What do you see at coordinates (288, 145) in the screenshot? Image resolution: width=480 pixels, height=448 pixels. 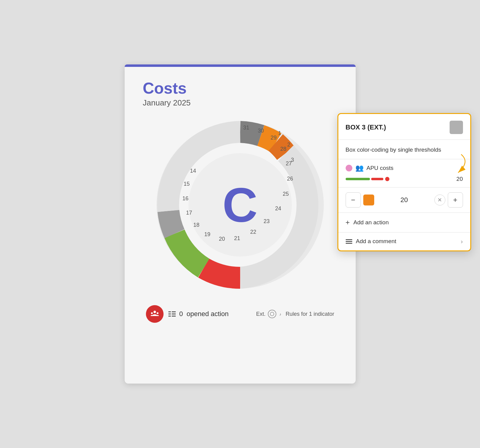 I see `svg-text: 2` at bounding box center [288, 145].